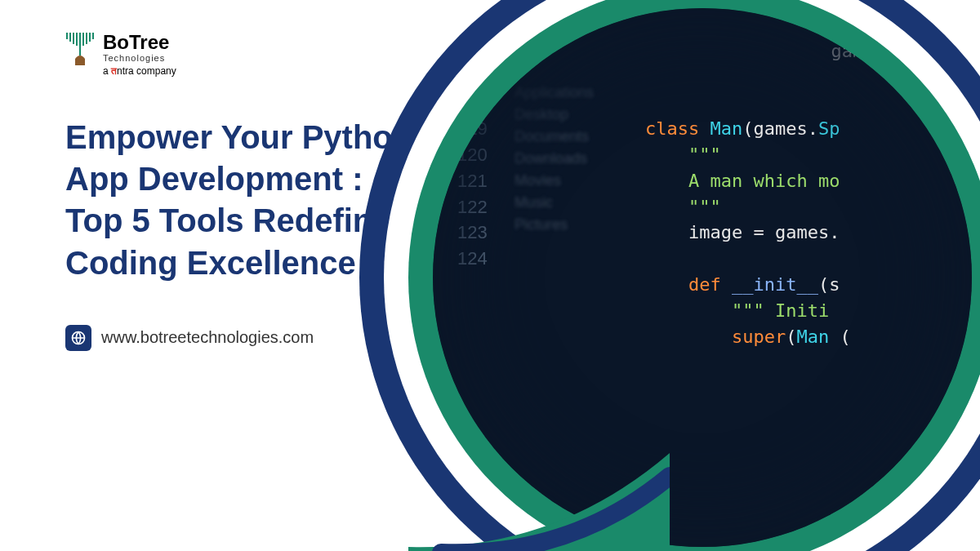 The height and width of the screenshot is (551, 980). I want to click on globe-icon, so click(78, 338).